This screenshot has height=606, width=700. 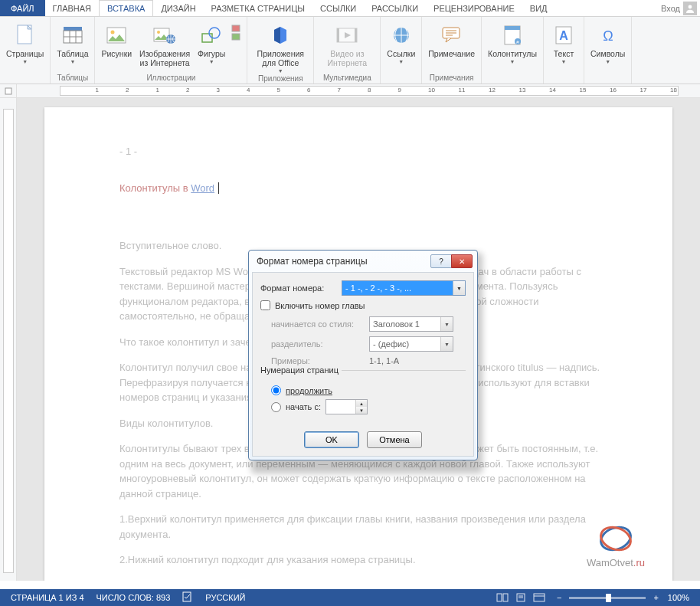 What do you see at coordinates (394, 440) in the screenshot?
I see `cancel-button: Отмена` at bounding box center [394, 440].